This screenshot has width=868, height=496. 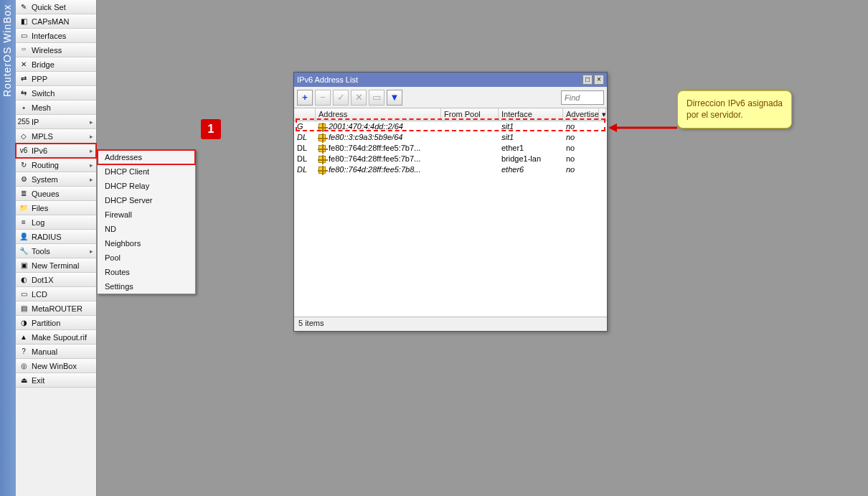 What do you see at coordinates (56, 136) in the screenshot?
I see `sidebar-item-mpls: ◇MPLS▸` at bounding box center [56, 136].